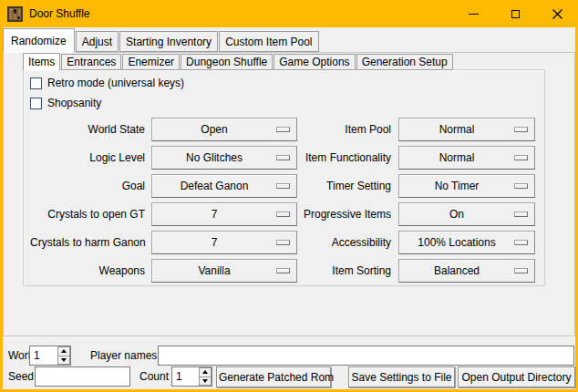 This screenshot has height=392, width=578. Describe the element at coordinates (226, 62) in the screenshot. I see `tab-label: Dungeon Shuffle` at that location.